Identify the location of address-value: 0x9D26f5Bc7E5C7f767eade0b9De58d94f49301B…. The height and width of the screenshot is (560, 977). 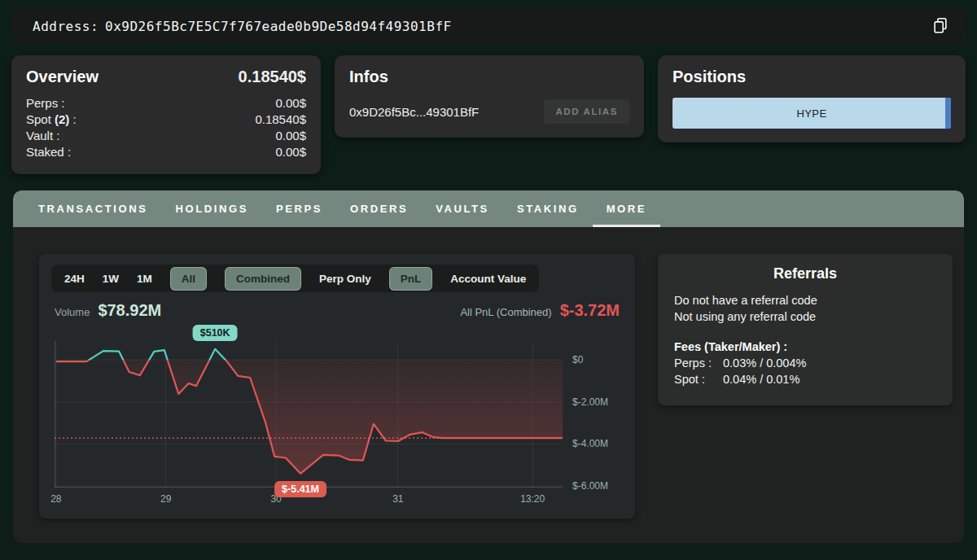
(278, 26).